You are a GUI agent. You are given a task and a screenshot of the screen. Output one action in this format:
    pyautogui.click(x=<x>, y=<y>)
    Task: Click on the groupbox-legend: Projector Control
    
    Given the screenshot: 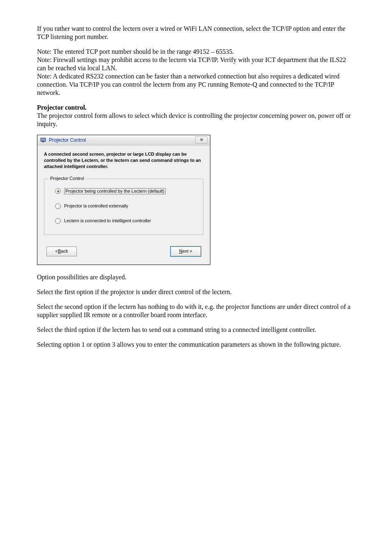 What is the action you would take?
    pyautogui.click(x=67, y=179)
    